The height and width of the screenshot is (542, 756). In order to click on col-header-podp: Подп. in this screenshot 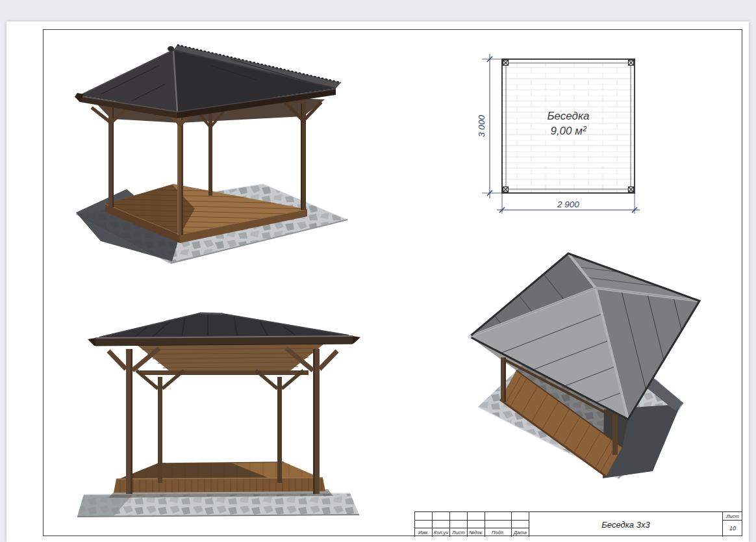, I will do `click(499, 533)`.